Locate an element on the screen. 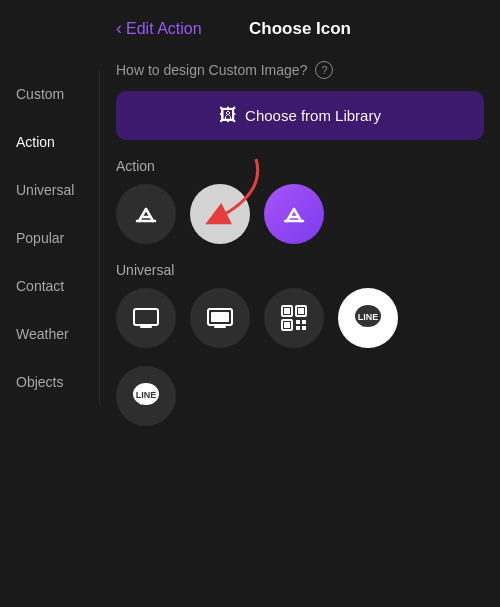  custom-image-label: How to design Custom Image? is located at coordinates (212, 70).